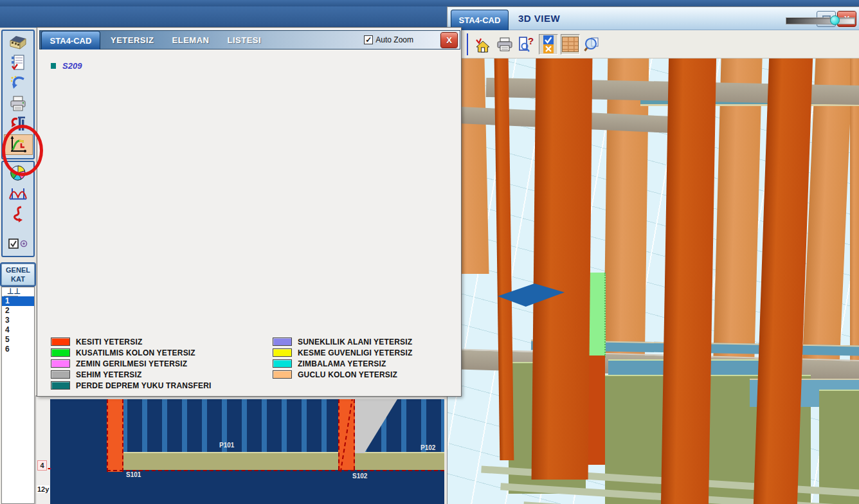  What do you see at coordinates (18, 62) in the screenshot?
I see `report-list-icon-glyph` at bounding box center [18, 62].